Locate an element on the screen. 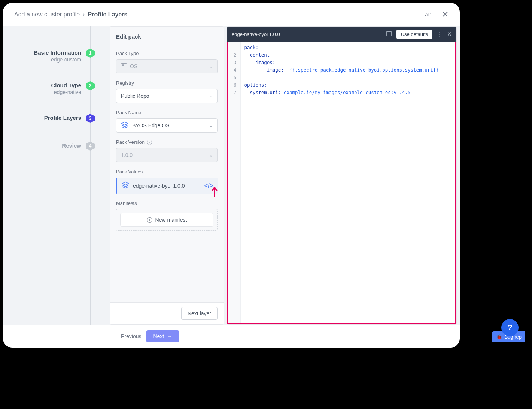 The image size is (532, 409). next-layer-button: Next layer is located at coordinates (199, 313).